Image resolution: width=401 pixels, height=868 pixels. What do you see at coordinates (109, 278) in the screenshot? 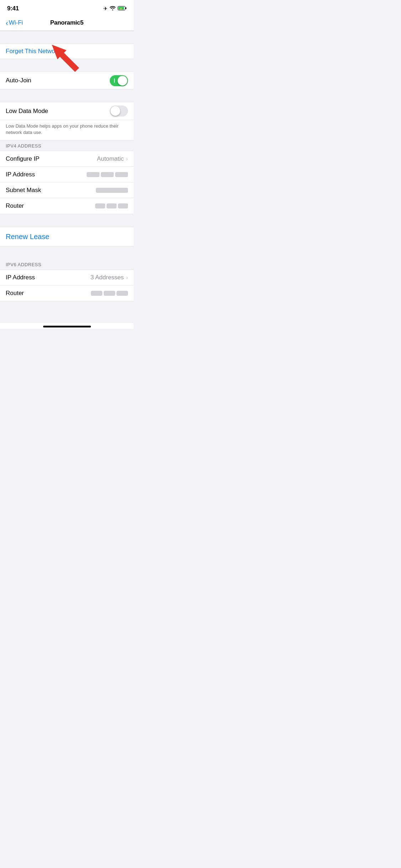
I see `ipv6-ip-address-value: 3 Addresses ›` at bounding box center [109, 278].